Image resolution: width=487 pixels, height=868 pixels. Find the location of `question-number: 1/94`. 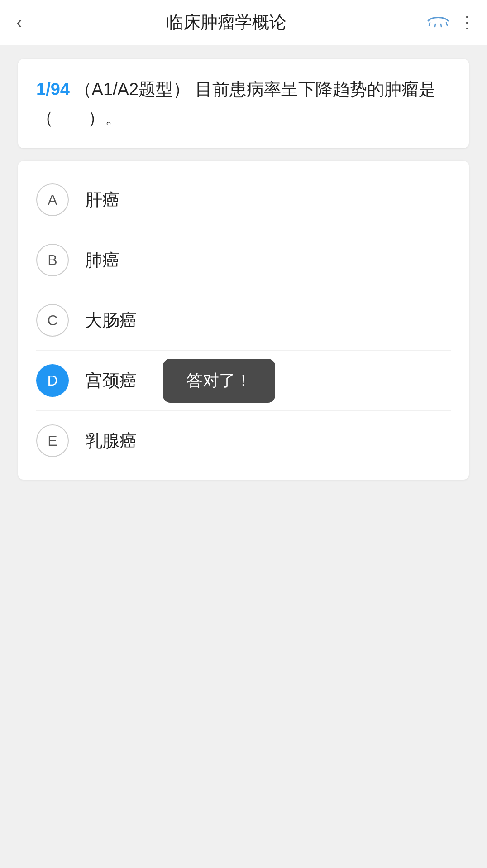

question-number: 1/94 is located at coordinates (53, 89).